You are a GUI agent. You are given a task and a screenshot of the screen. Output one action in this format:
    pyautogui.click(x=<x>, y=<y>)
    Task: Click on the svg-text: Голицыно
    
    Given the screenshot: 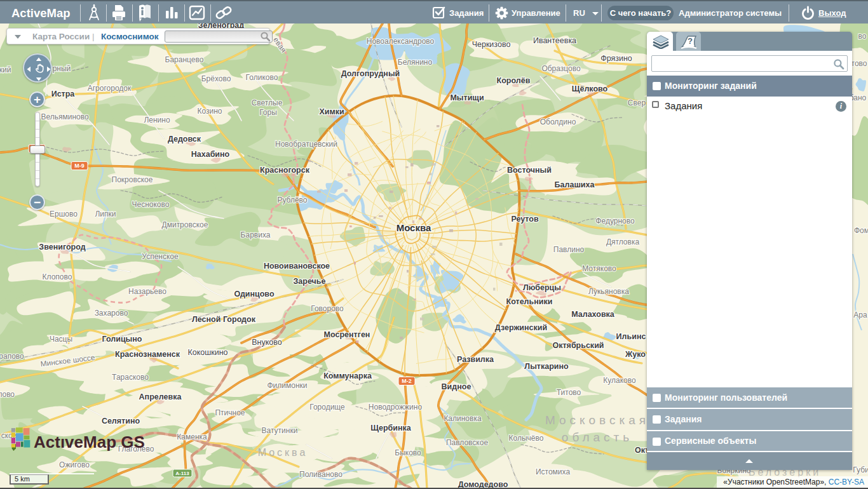 What is the action you would take?
    pyautogui.click(x=122, y=339)
    